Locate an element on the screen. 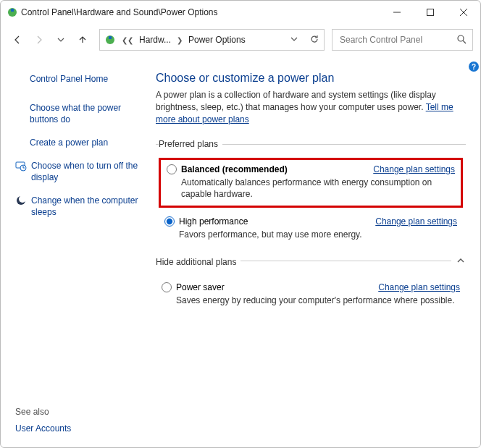  plan-balanced-name: Balanced (recommended) is located at coordinates (235, 169).